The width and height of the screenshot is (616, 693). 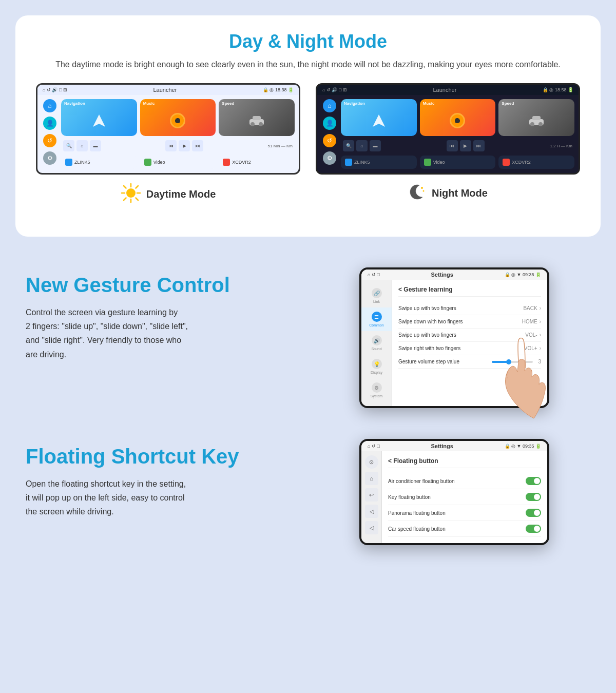 I want to click on day-status-left: ⌂ ↺ 🔊 □ ⊞, so click(x=55, y=90).